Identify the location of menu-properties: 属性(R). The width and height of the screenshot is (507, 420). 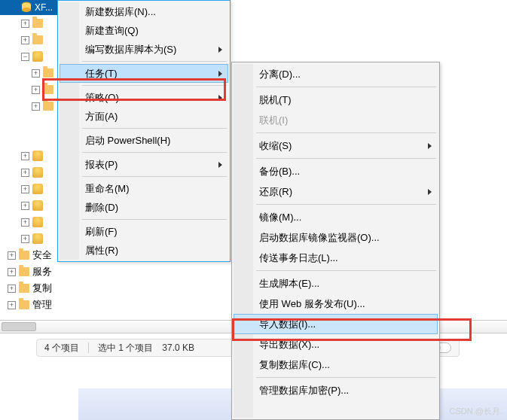
(144, 250).